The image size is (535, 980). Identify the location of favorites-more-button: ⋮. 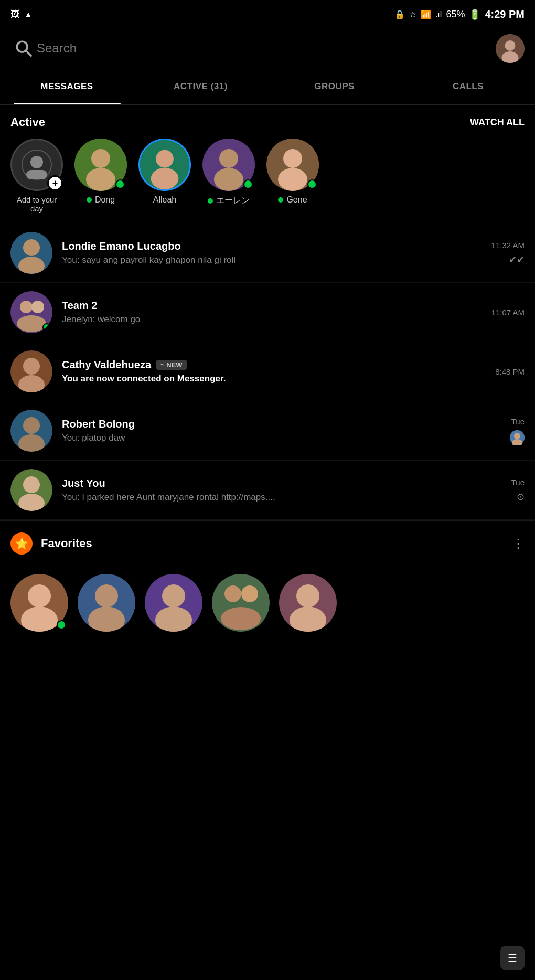
(518, 544).